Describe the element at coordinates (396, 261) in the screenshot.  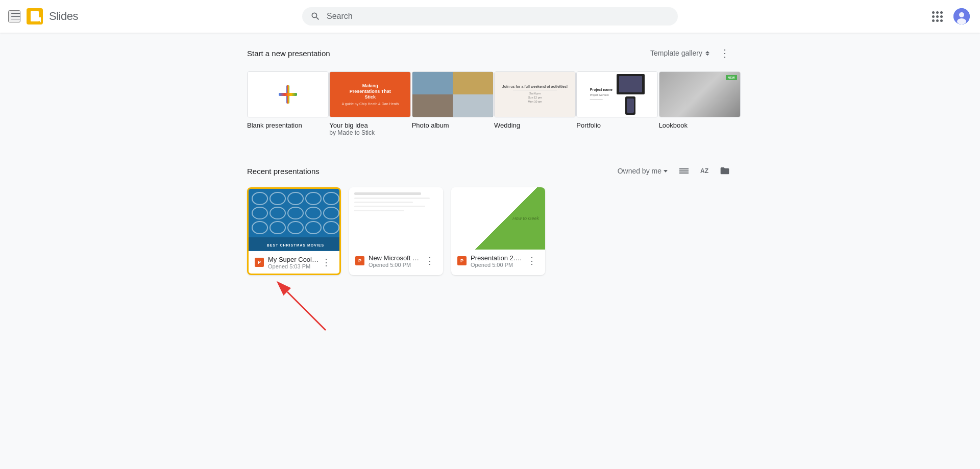
I see `presentation-info-2: P New Microsoft PowerPoi... Opened 5:00 …` at that location.